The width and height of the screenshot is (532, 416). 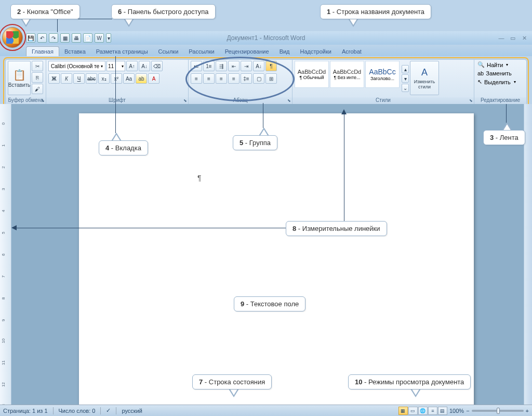 What do you see at coordinates (109, 38) in the screenshot?
I see `qat-more-icon: ▾` at bounding box center [109, 38].